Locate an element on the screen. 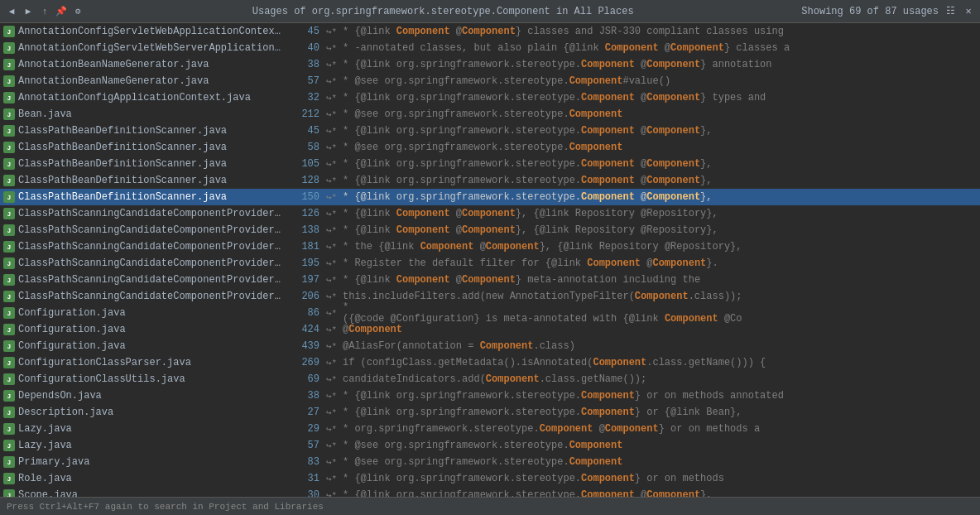 This screenshot has width=980, height=515. table-row: JConfigurationClassParser.java269↪*if (c… is located at coordinates (490, 363).